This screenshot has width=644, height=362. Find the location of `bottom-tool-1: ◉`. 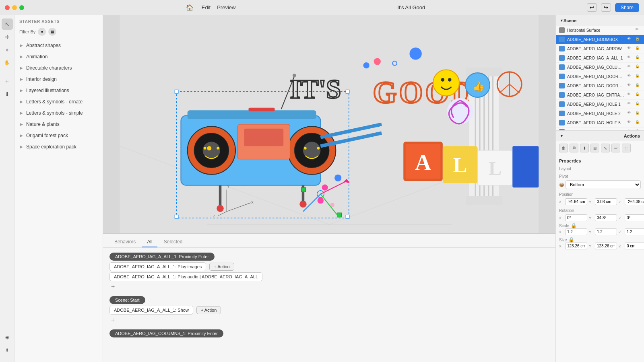

bottom-tool-1: ◉ is located at coordinates (7, 337).